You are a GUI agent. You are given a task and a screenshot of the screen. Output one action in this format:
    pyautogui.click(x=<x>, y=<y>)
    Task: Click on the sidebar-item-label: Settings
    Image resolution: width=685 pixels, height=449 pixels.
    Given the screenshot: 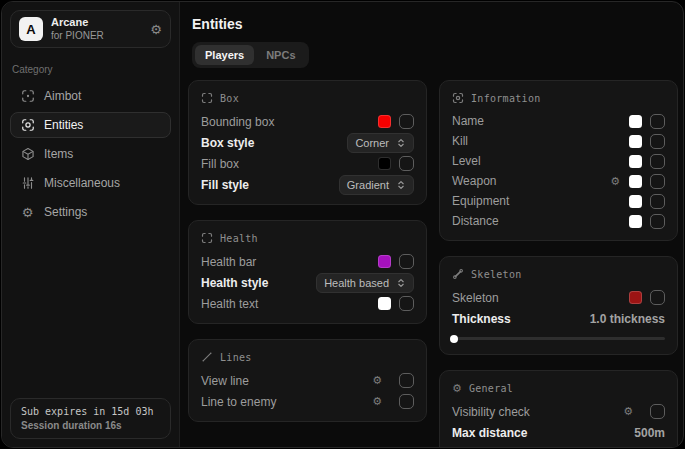 What is the action you would take?
    pyautogui.click(x=66, y=212)
    